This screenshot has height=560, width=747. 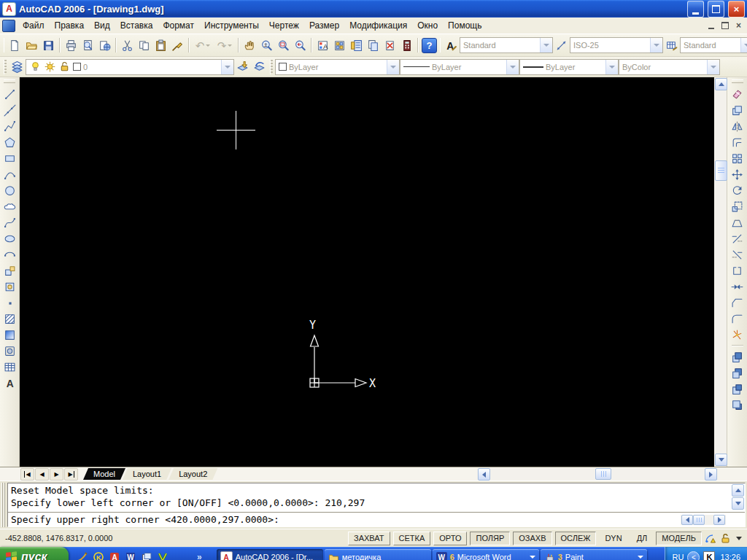 What do you see at coordinates (10, 319) in the screenshot?
I see `hatch-icon` at bounding box center [10, 319].